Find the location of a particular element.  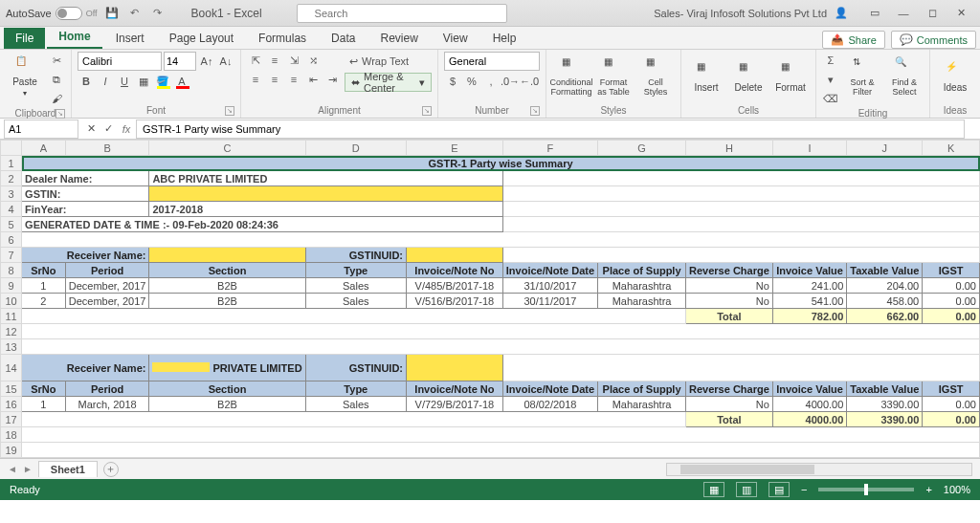

ideas-button: ⚡Ideas is located at coordinates (955, 76).